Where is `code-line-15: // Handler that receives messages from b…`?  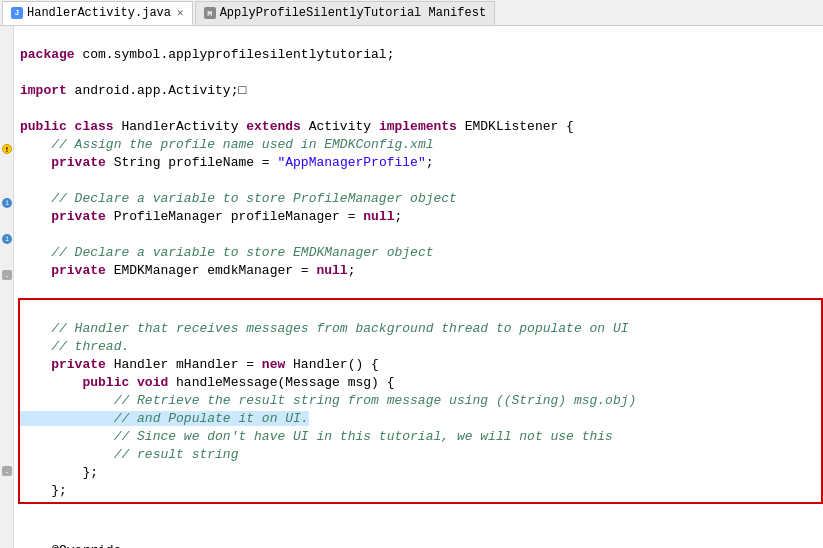 code-line-15: // Handler that receives messages from b… is located at coordinates (324, 328).